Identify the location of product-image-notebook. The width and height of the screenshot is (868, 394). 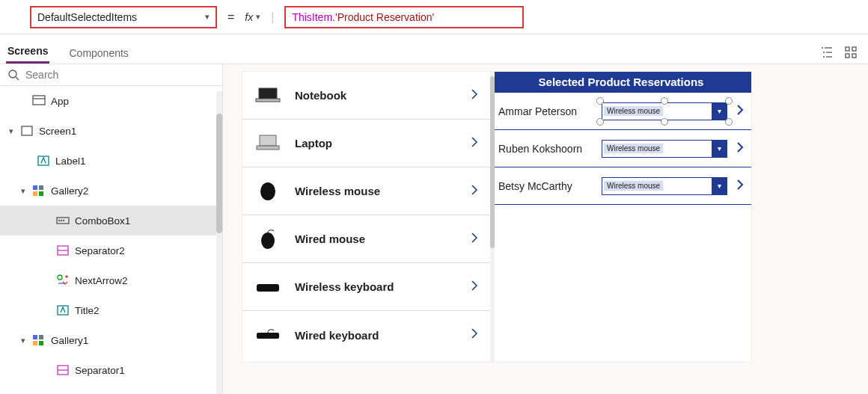
(268, 96).